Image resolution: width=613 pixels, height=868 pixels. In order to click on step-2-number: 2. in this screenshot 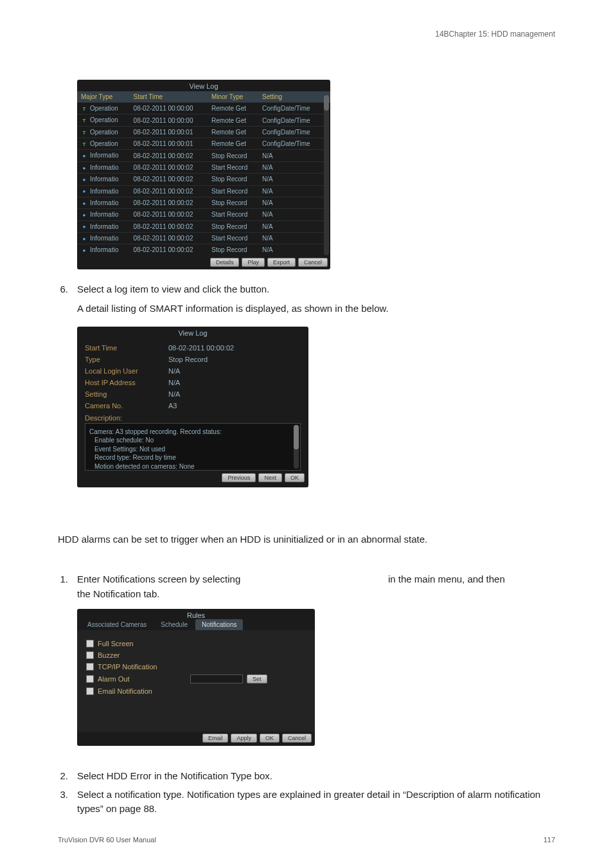, I will do `click(63, 777)`.